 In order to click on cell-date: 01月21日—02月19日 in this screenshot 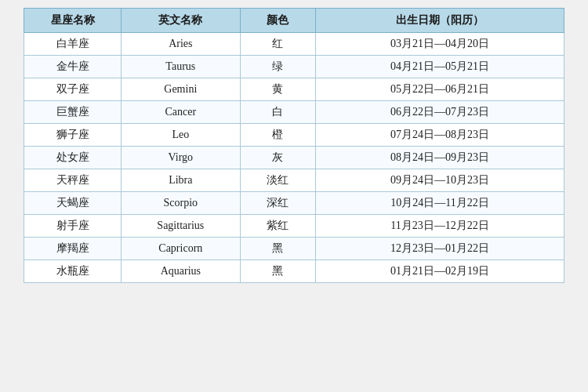, I will do `click(441, 271)`.